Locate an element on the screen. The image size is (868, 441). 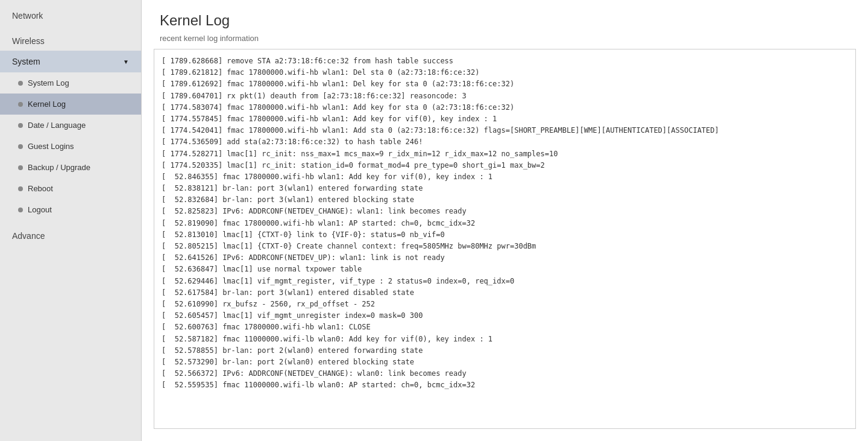
page-title: Kernel Log is located at coordinates (505, 21).